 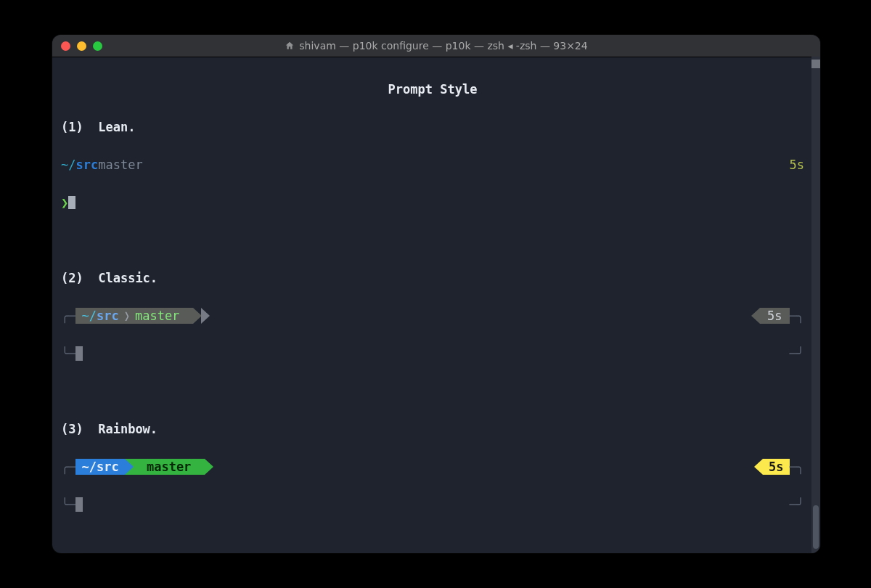 What do you see at coordinates (73, 278) in the screenshot?
I see `option-key: (2)` at bounding box center [73, 278].